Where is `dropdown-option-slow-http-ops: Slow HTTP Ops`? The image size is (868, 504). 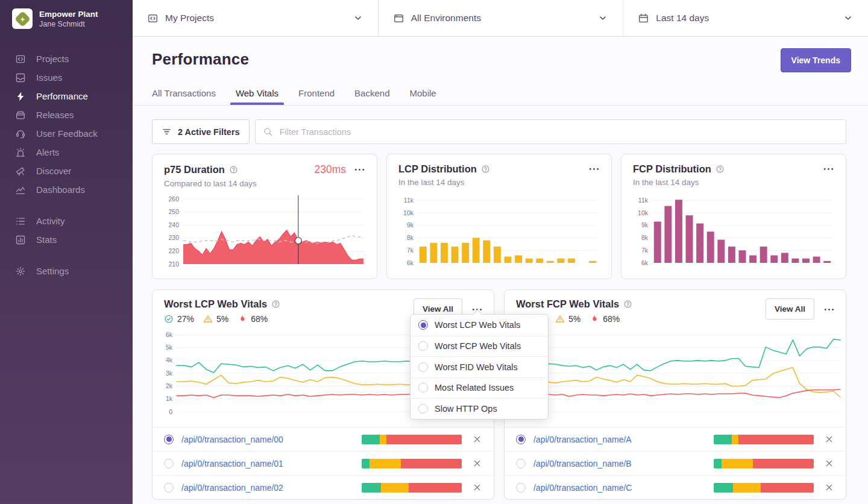
dropdown-option-slow-http-ops: Slow HTTP Ops is located at coordinates (479, 409).